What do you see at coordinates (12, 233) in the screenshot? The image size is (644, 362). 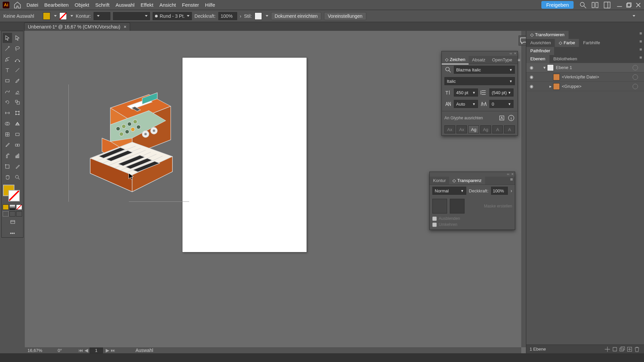 I see `edit-toolbar-icon: •••` at bounding box center [12, 233].